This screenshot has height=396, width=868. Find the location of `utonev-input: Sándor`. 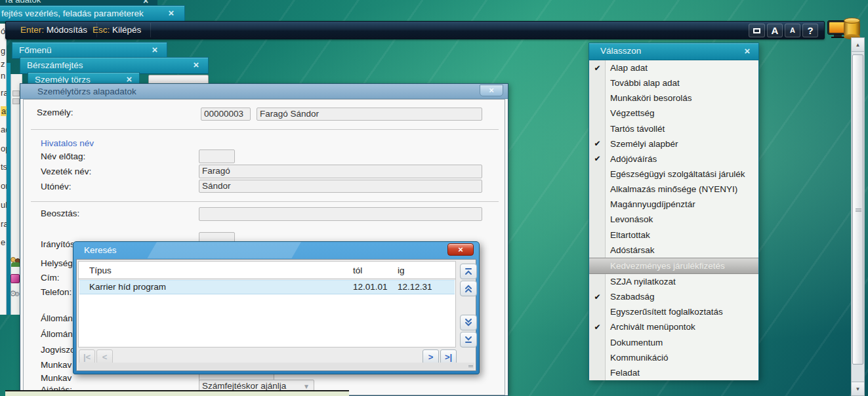

utonev-input: Sándor is located at coordinates (341, 186).